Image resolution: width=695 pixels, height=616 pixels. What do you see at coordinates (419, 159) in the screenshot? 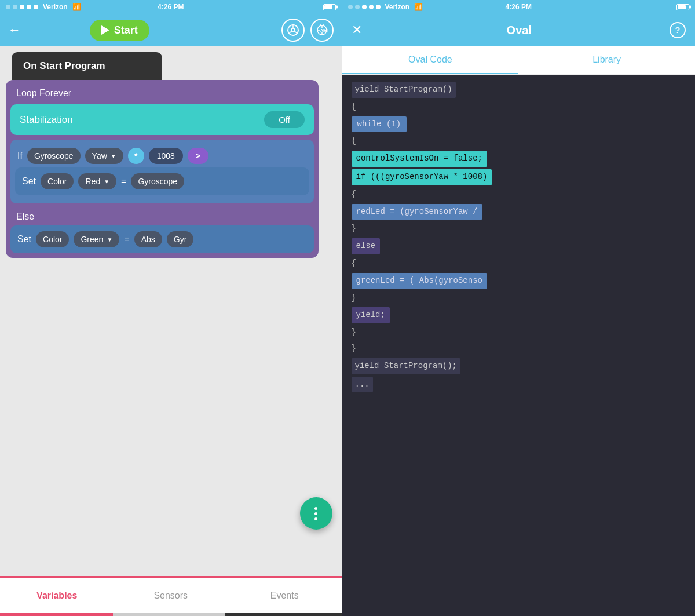
I see `code-span-control: controlSystemIsOn = false;` at bounding box center [419, 159].